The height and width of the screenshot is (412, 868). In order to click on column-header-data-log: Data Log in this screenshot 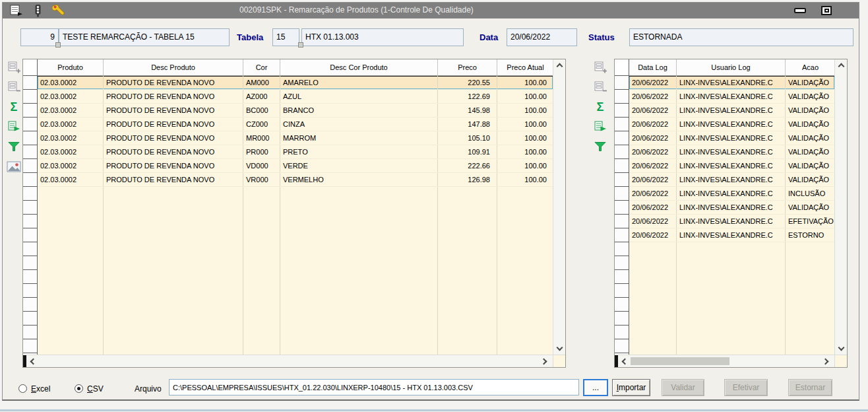, I will do `click(653, 67)`.